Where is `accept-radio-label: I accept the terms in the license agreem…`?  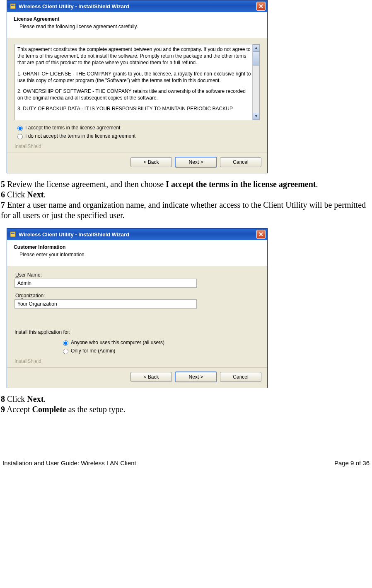
accept-radio-label: I accept the terms in the license agreem… is located at coordinates (73, 128).